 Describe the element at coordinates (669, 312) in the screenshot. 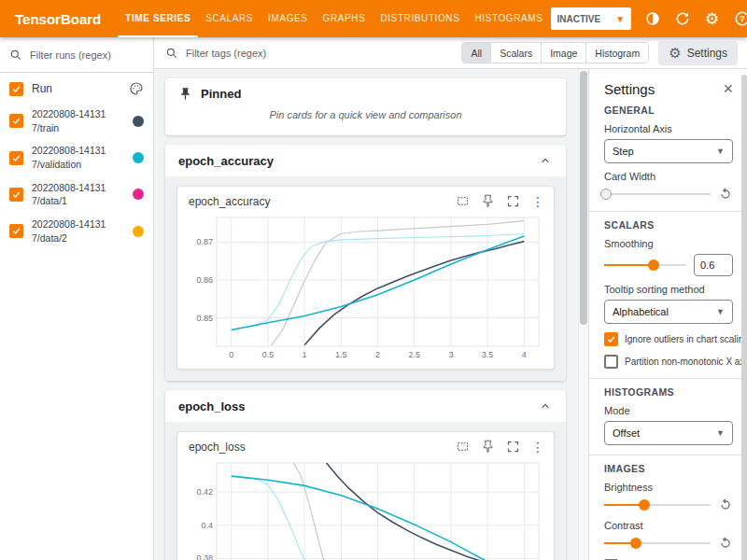

I see `tooltip-sorting-select: Alphabetical ▼` at that location.